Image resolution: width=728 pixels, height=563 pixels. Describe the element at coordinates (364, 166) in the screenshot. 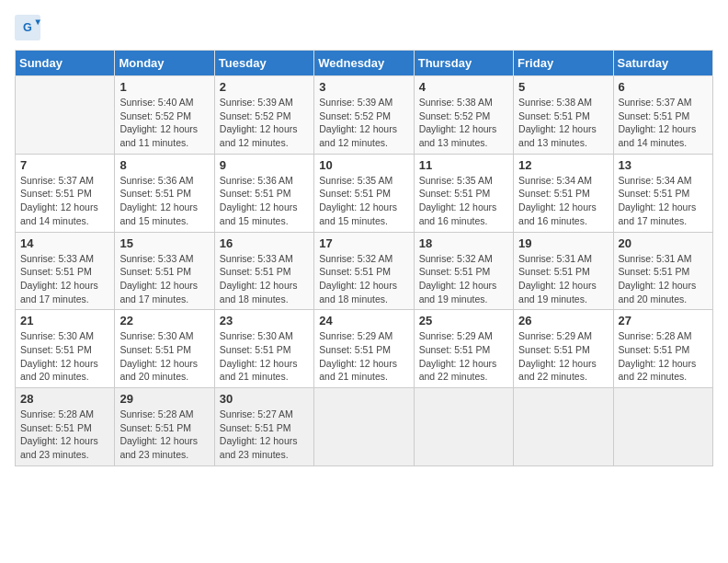

I see `day-number: 10` at that location.